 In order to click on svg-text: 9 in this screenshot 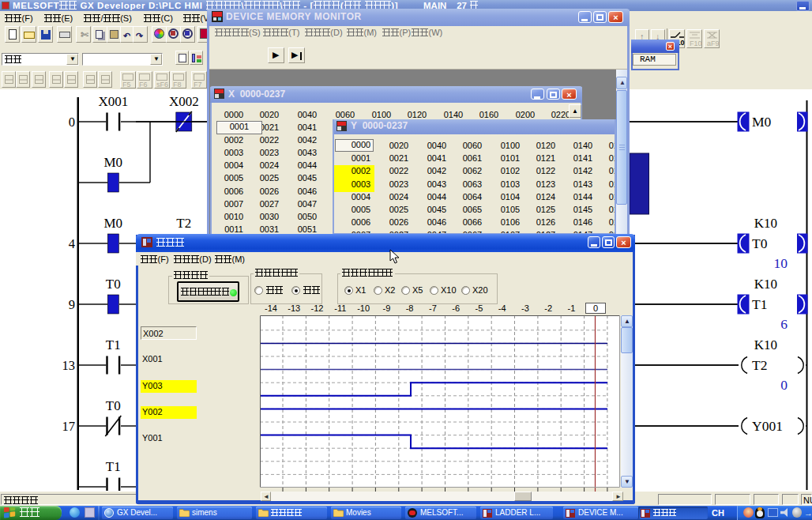, I will do `click(72, 305)`.